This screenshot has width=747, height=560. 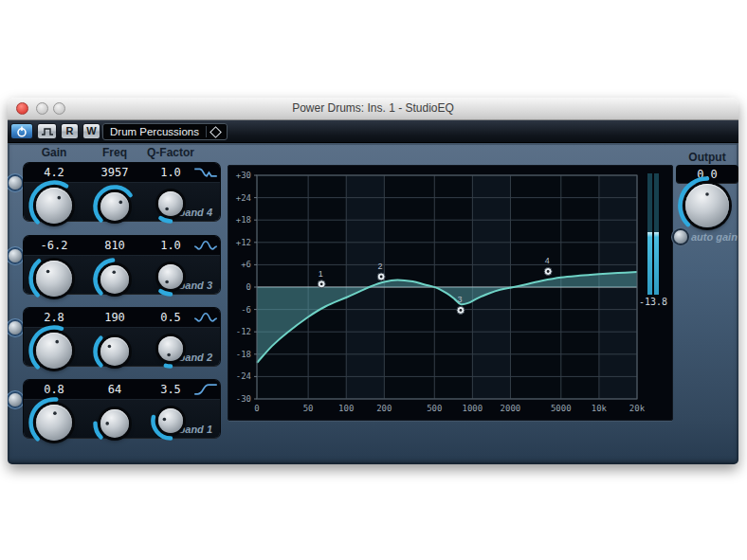 What do you see at coordinates (381, 266) in the screenshot?
I see `svg-text: 2` at bounding box center [381, 266].